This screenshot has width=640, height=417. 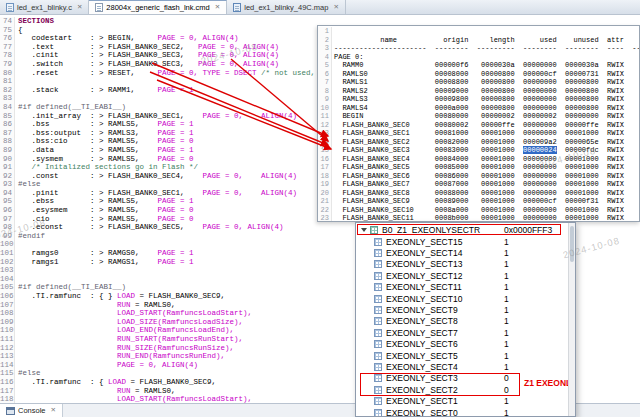 What do you see at coordinates (466, 242) in the screenshot?
I see `register-field-row: EXEONLY_SECT151` at bounding box center [466, 242].